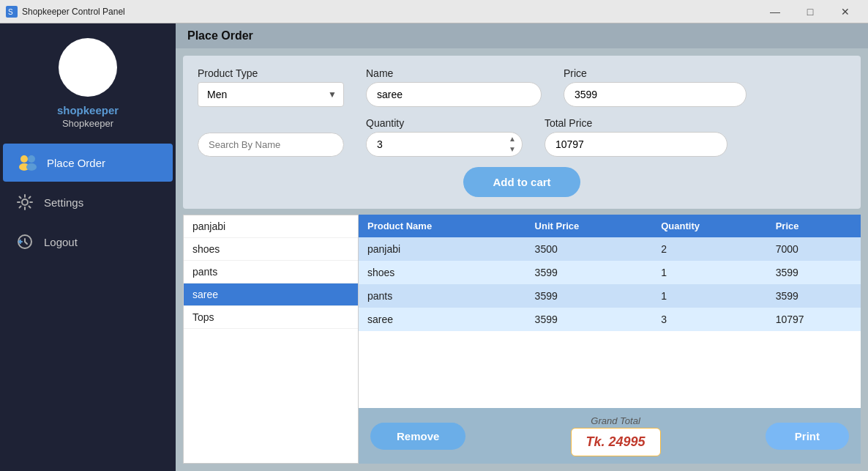 The height and width of the screenshot is (471, 868). What do you see at coordinates (512, 139) in the screenshot?
I see `quantity-up-button: ▲` at bounding box center [512, 139].